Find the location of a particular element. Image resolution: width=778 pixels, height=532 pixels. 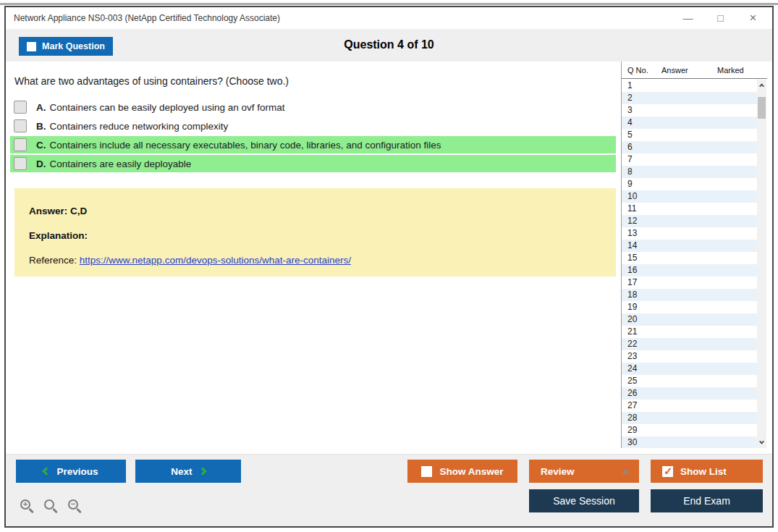

close-button: × is located at coordinates (753, 18).